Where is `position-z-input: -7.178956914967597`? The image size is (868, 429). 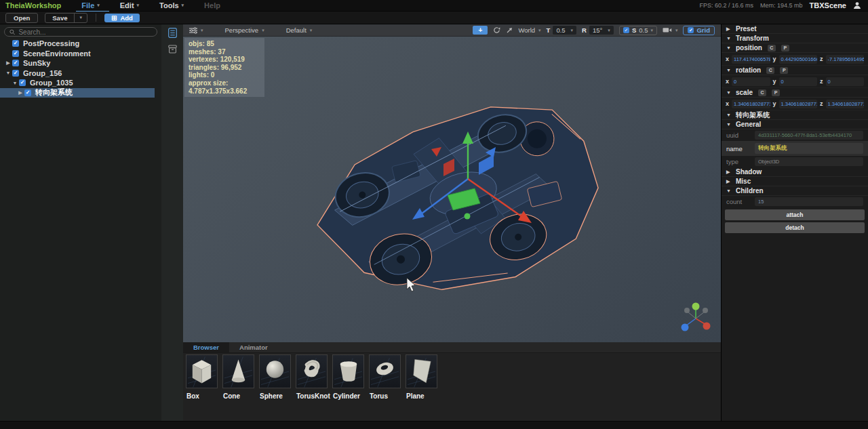 position-z-input: -7.178956914967597 is located at coordinates (845, 60).